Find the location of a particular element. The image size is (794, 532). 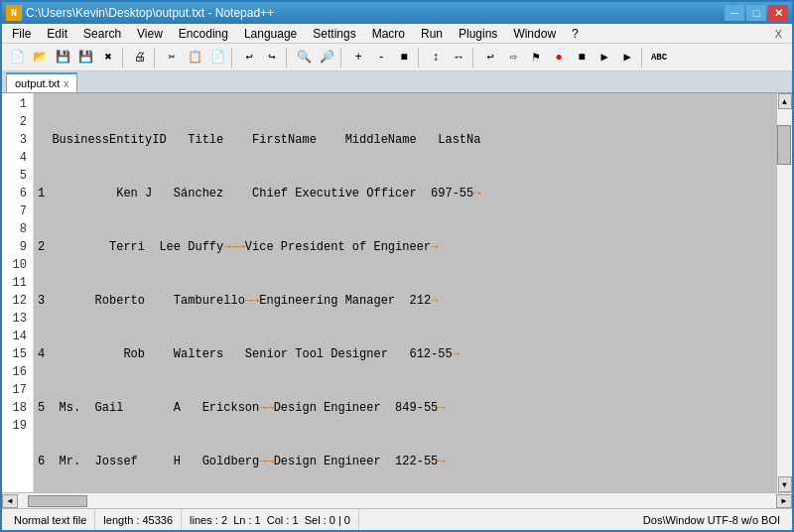

tool-abc: ABC is located at coordinates (659, 58).